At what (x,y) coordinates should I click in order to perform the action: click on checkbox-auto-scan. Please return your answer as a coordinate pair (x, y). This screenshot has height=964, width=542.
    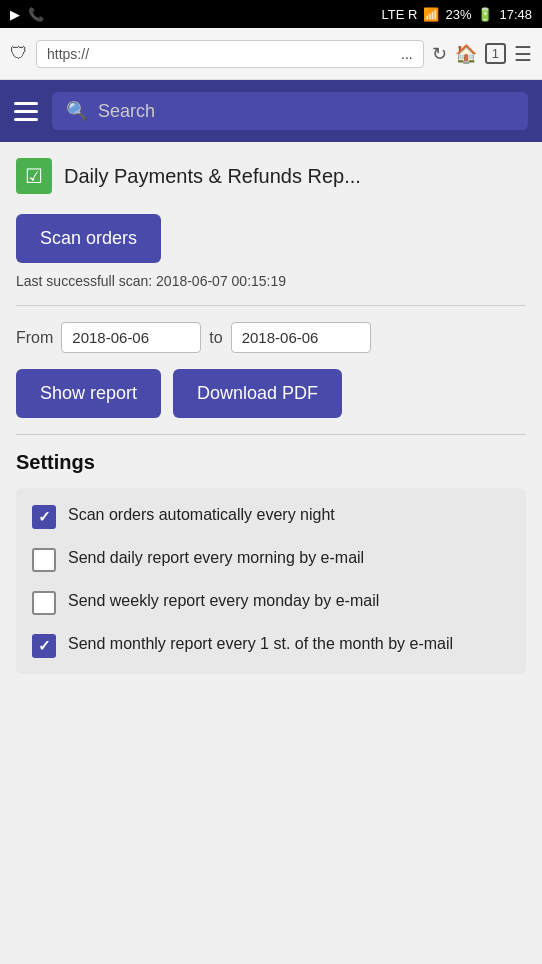
    Looking at the image, I should click on (44, 517).